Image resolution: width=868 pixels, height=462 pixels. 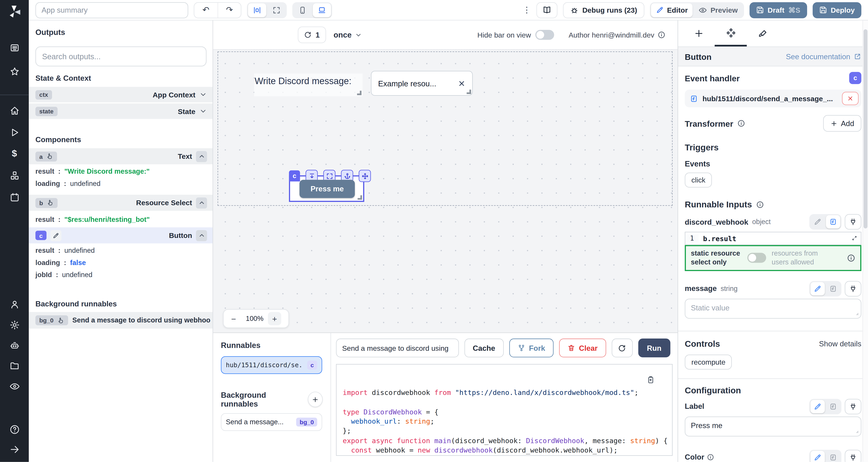 What do you see at coordinates (322, 10) in the screenshot?
I see `desktop-view-button` at bounding box center [322, 10].